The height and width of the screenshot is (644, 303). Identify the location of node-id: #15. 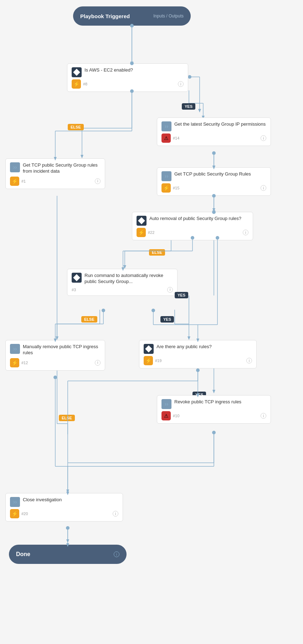
(176, 188).